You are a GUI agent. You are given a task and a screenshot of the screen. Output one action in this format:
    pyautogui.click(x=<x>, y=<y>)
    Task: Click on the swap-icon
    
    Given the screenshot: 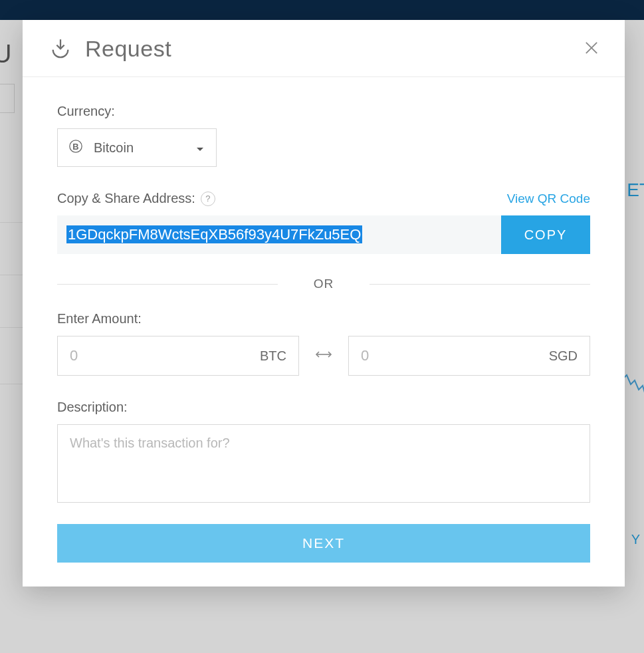 What is the action you would take?
    pyautogui.click(x=324, y=356)
    